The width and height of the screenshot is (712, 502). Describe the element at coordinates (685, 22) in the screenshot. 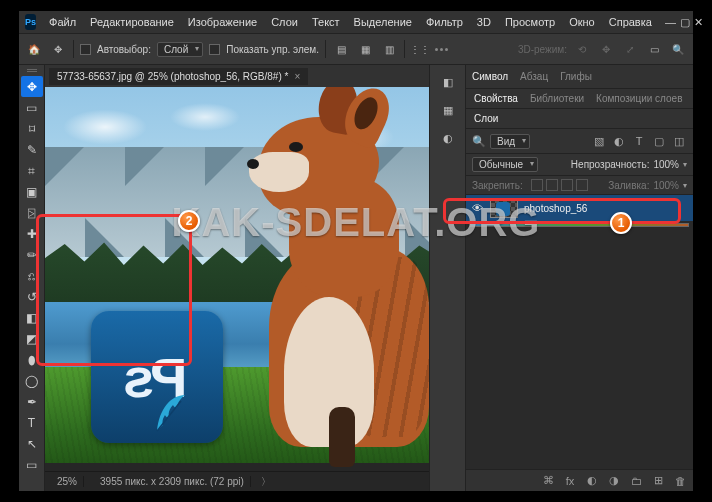

I see `window-maximize-button: ▢` at that location.